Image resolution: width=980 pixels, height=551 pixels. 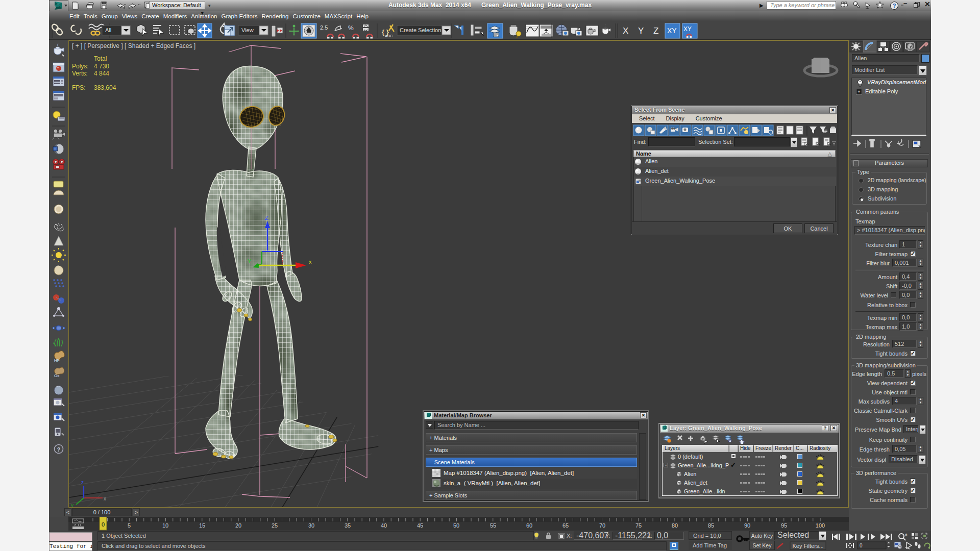 I want to click on svg-text: ABC, so click(x=389, y=36).